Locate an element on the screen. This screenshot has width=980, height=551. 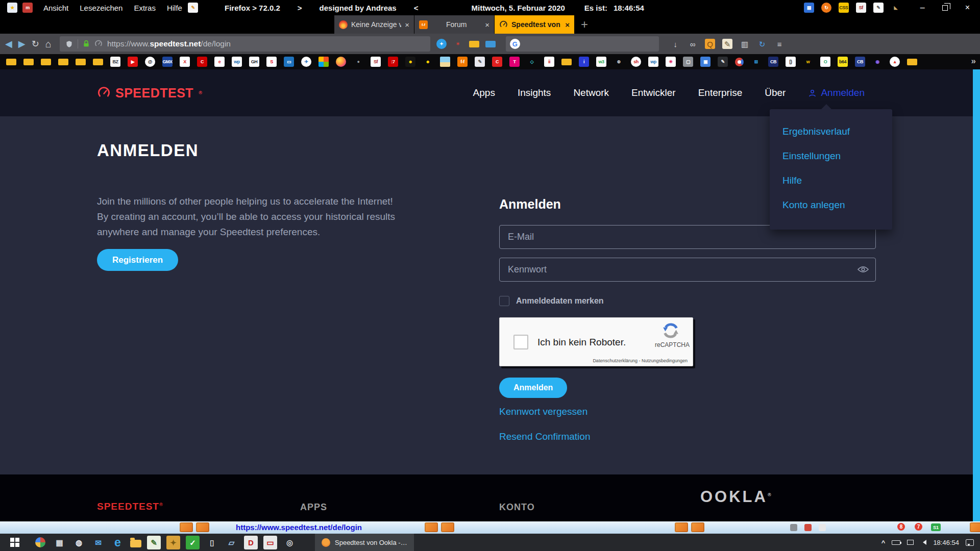
bookmark-o-icon: O is located at coordinates (825, 62).